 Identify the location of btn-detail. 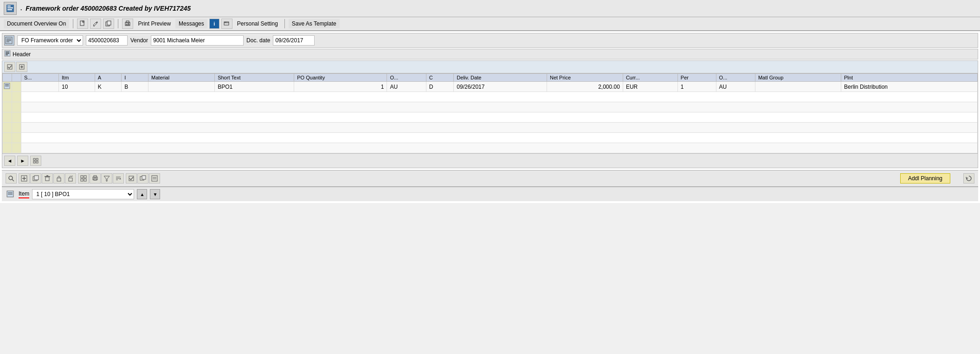
(155, 178).